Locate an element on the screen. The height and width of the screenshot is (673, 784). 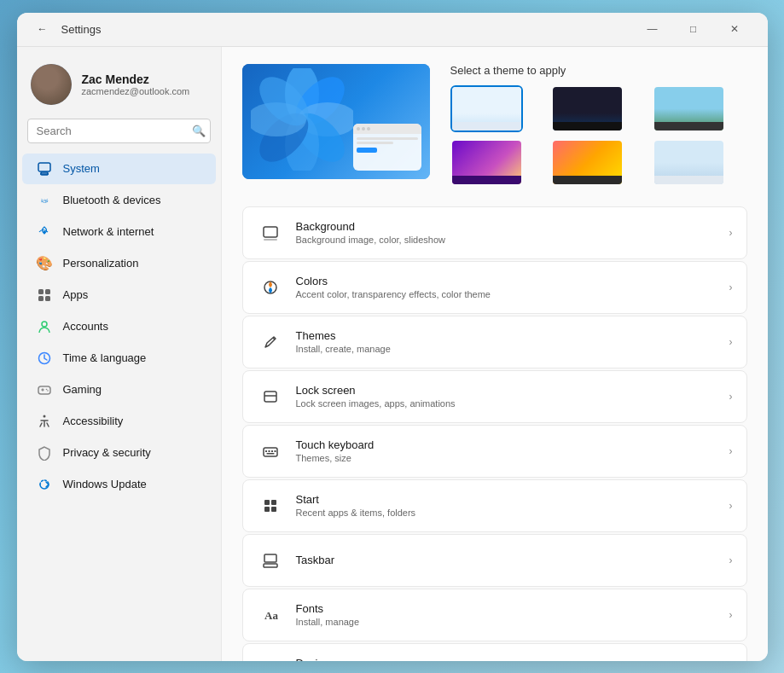
sidebar-label-accessibility: Accessibility is located at coordinates (94, 421).